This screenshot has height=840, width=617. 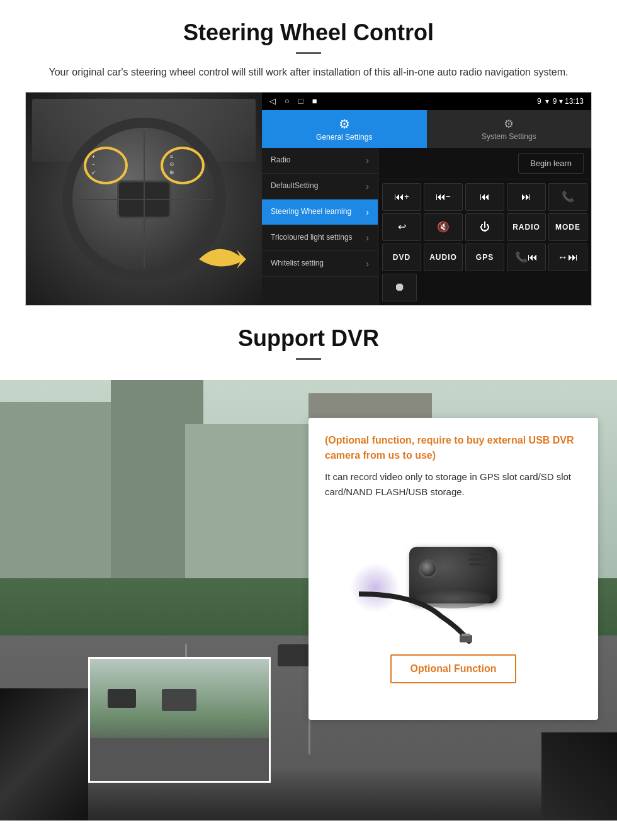 I want to click on wifi-icon: ▾, so click(x=547, y=101).